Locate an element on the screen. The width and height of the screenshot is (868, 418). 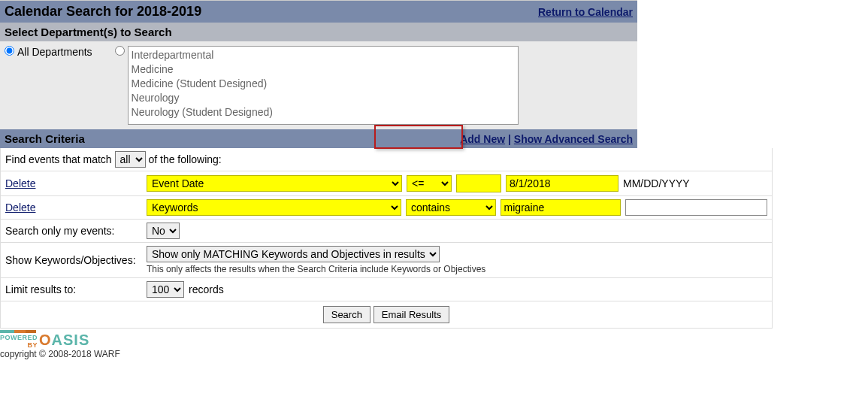
only-my-select: No is located at coordinates (163, 231).